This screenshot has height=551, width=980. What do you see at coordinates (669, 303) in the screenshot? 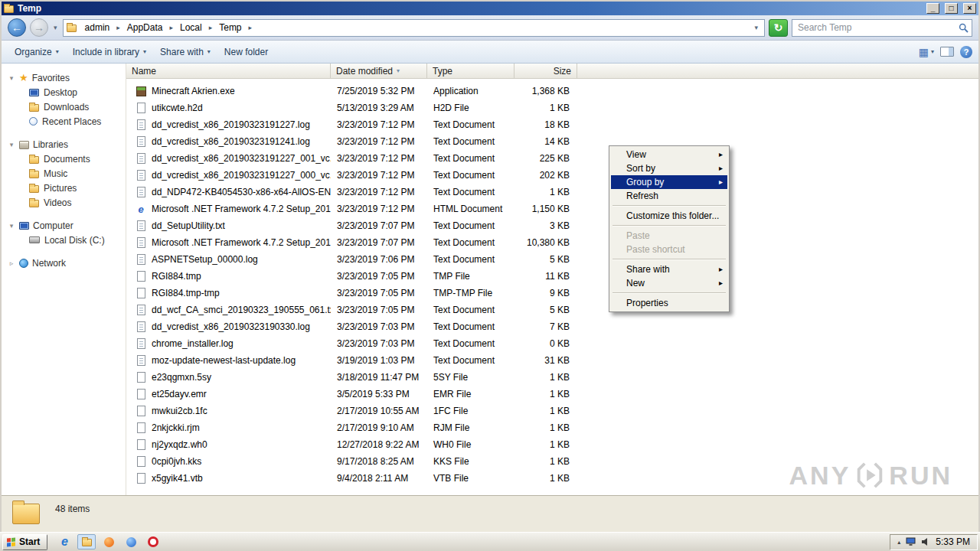
I see `context-menu-item-properties: Properties` at bounding box center [669, 303].